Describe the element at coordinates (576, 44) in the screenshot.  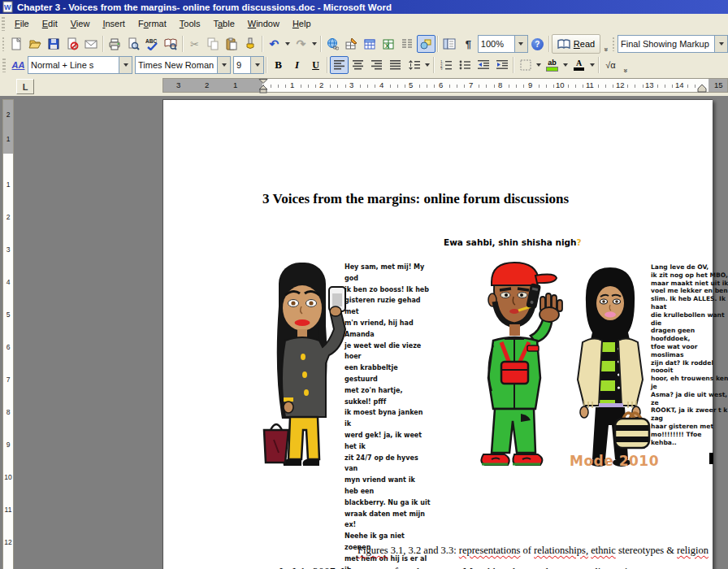
I see `read-button: Read` at that location.